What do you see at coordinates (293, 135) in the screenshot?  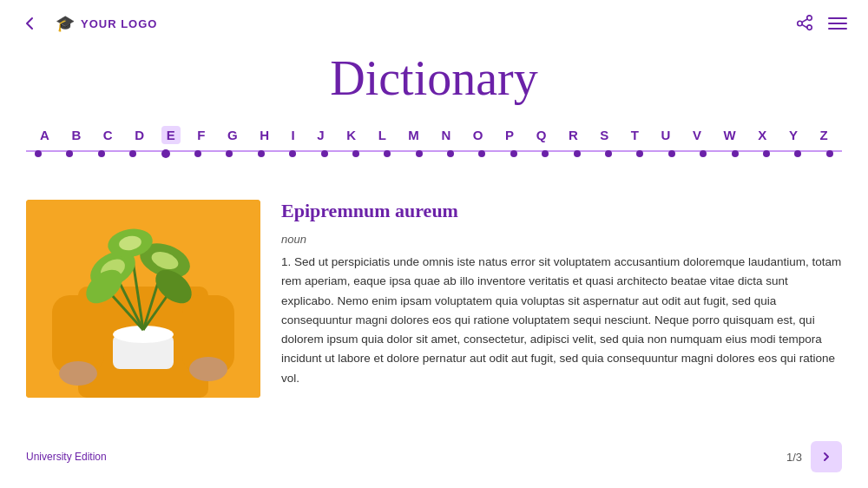 I see `alpha-letter-i: I` at bounding box center [293, 135].